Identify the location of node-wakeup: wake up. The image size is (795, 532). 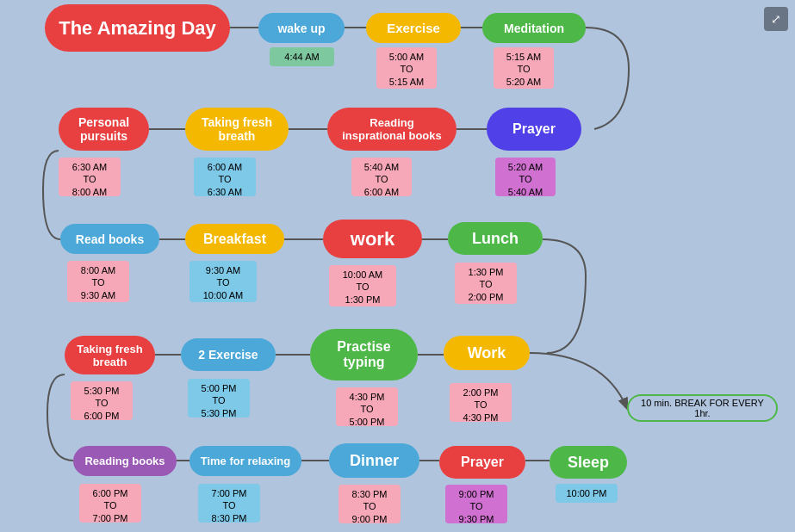
(301, 28).